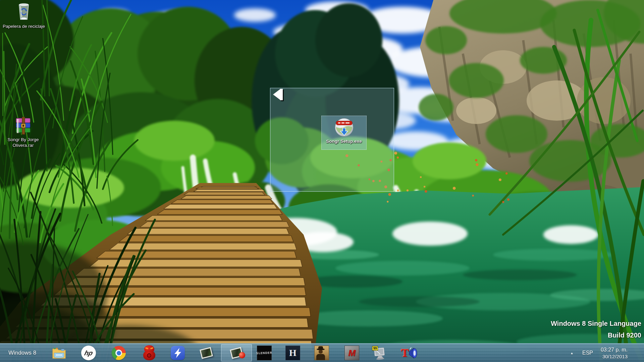 The image size is (644, 362). Describe the element at coordinates (23, 132) in the screenshot. I see `rar-archive-desktop-icon: Songr By Jorge Olivera.rar` at that location.